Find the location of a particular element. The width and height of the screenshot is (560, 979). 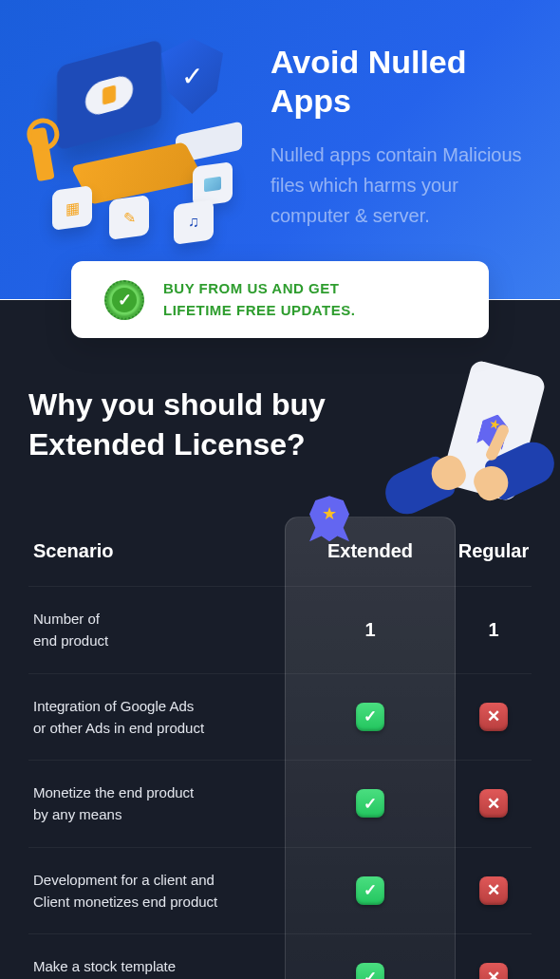

section-title: Why you should buy Extended License? is located at coordinates (205, 425).